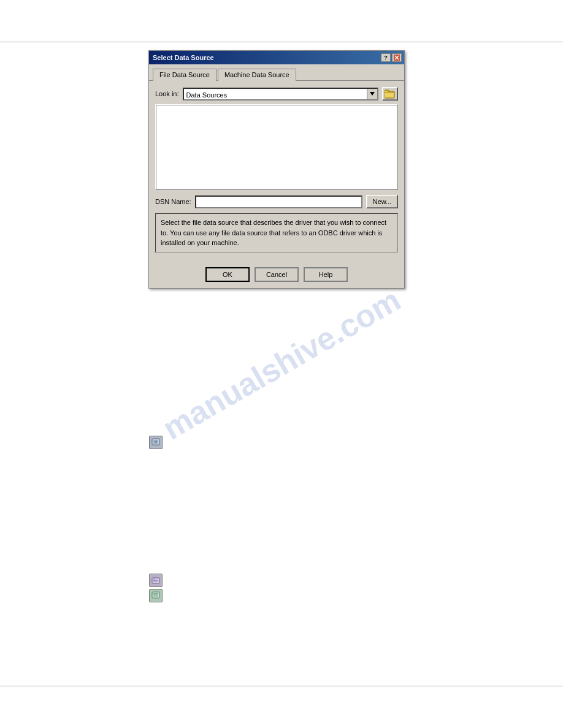 Image resolution: width=563 pixels, height=728 pixels. What do you see at coordinates (386, 58) in the screenshot?
I see `titlebar-help-button: ?` at bounding box center [386, 58].